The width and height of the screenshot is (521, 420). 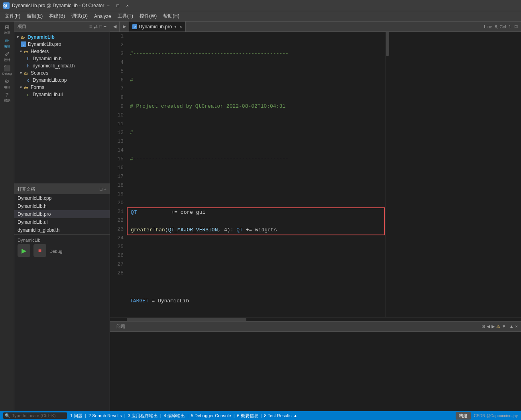 What do you see at coordinates (295, 416) in the screenshot?
I see `status-arrow-up: ▲` at bounding box center [295, 416].